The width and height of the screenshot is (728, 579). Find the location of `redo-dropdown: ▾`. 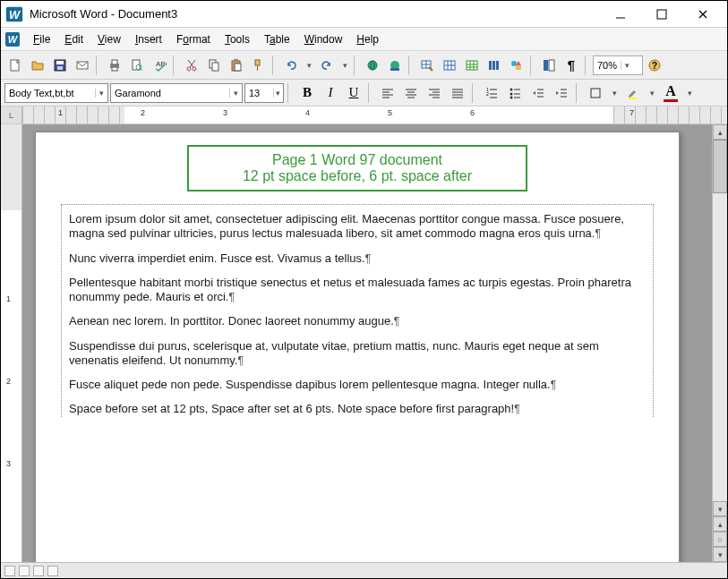

redo-dropdown: ▾ is located at coordinates (345, 65).